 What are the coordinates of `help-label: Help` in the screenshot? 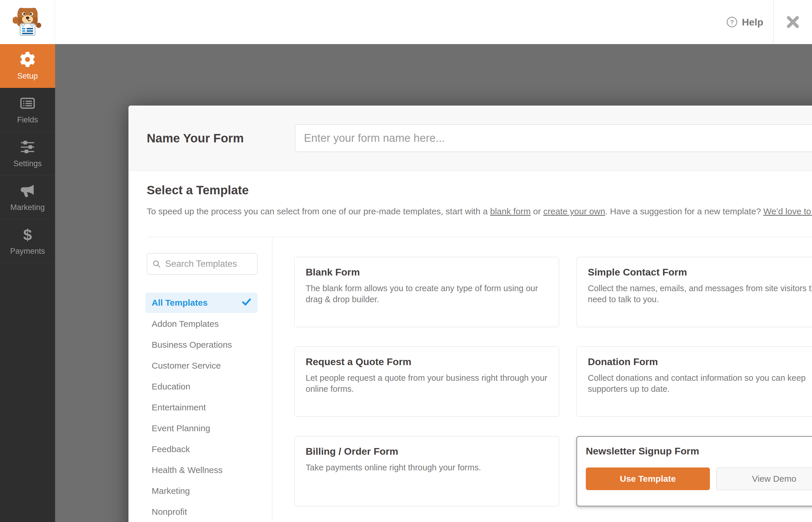 It's located at (752, 22).